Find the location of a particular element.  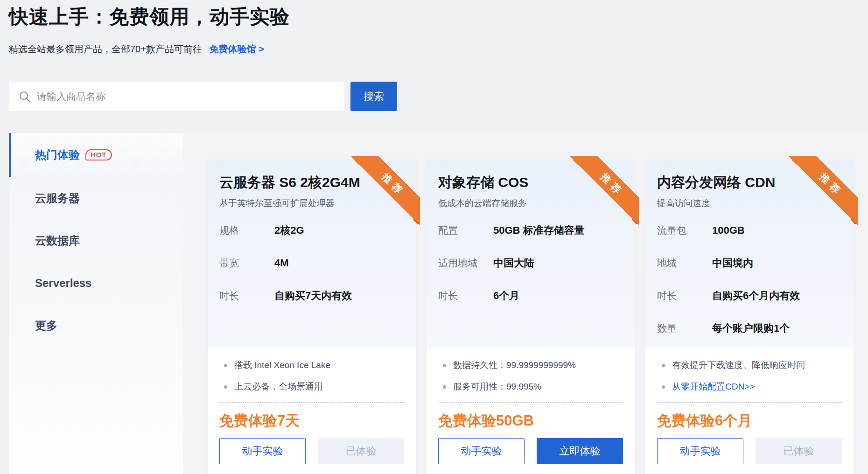

page-title: 快速上手：免费领用，动手实验 is located at coordinates (149, 17).